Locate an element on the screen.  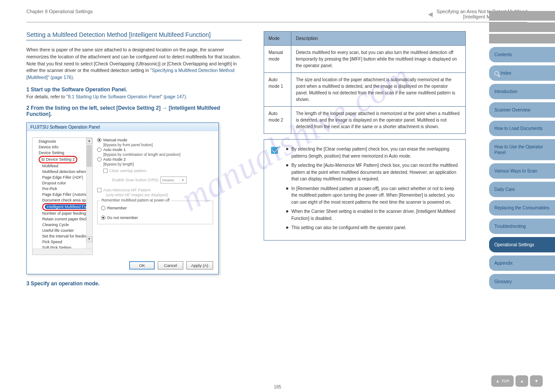
step-1: 1 Start up the Software Operation Panel.… is located at coordinates (134, 93).